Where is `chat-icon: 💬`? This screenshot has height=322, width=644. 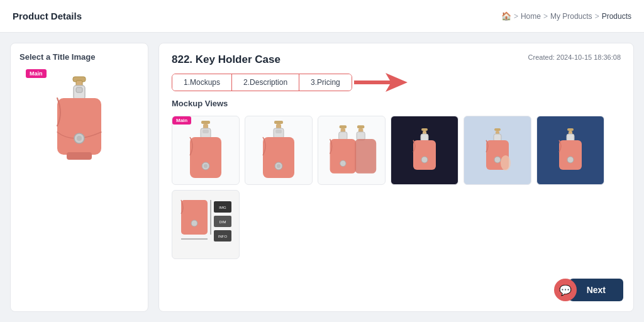
chat-icon: 💬 is located at coordinates (565, 291).